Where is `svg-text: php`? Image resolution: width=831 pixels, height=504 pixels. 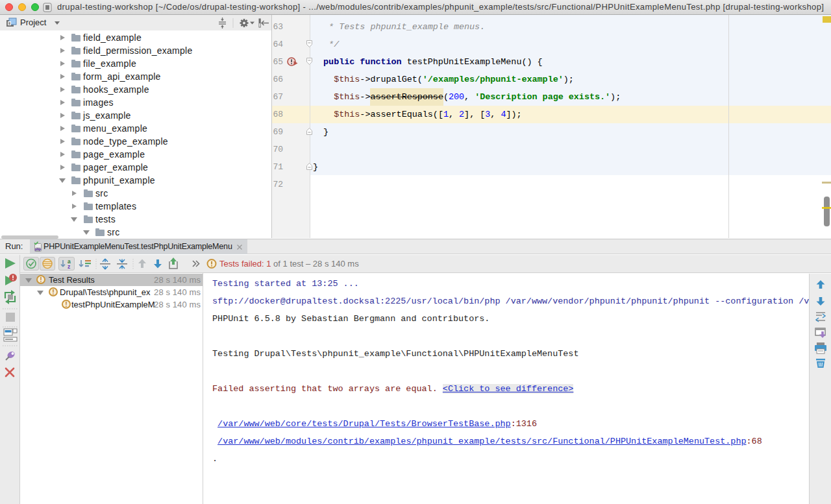 svg-text: php is located at coordinates (38, 249).